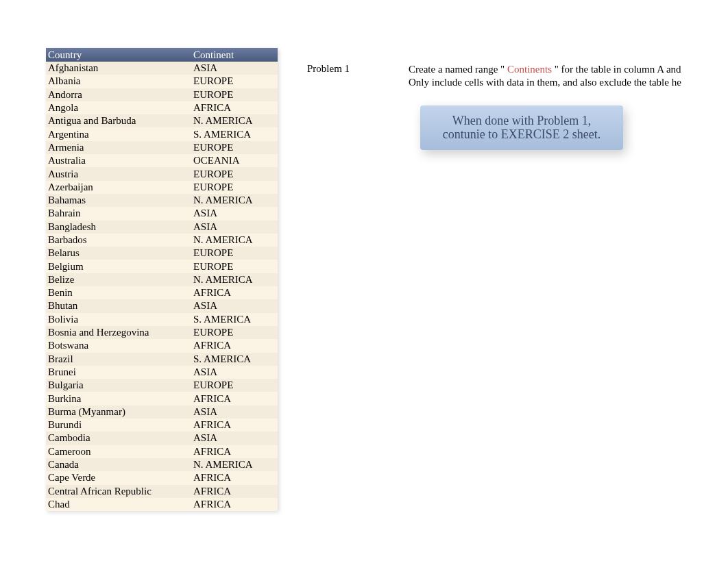 The height and width of the screenshot is (563, 728). Describe the element at coordinates (119, 279) in the screenshot. I see `cell-country: Belize` at that location.